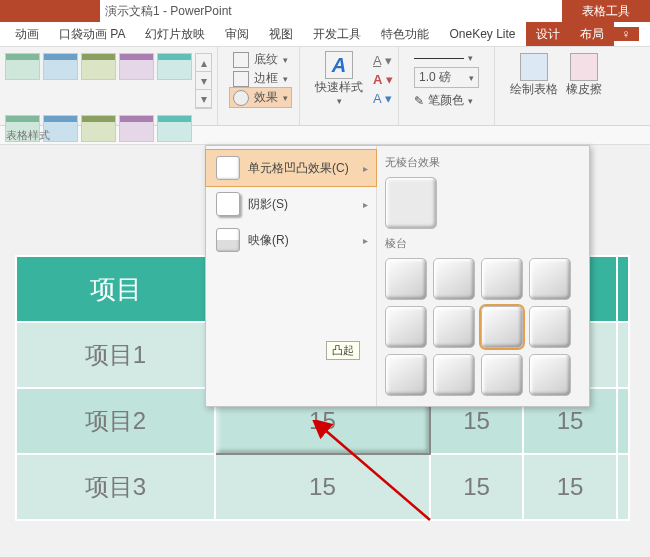  Describe the element at coordinates (291, 204) in the screenshot. I see `menu-shadow: 阴影(S)▸` at that location.